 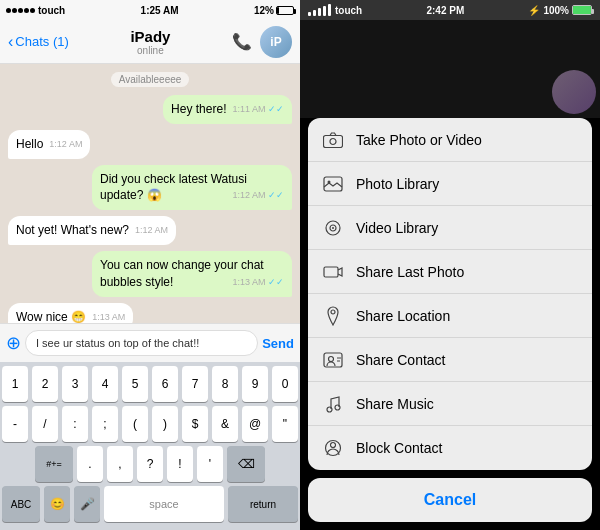 I want to click on key-colon: :, so click(x=75, y=424).